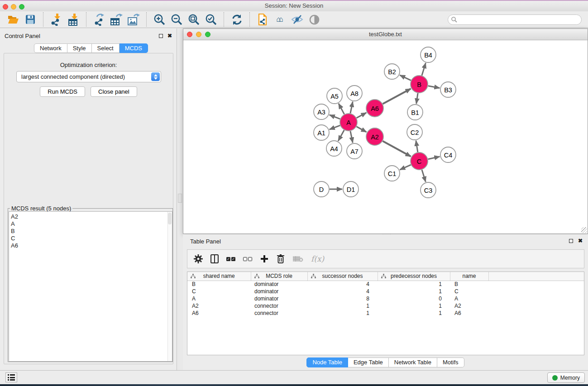 The height and width of the screenshot is (386, 588). I want to click on graph-edge-C-C3, so click(424, 176).